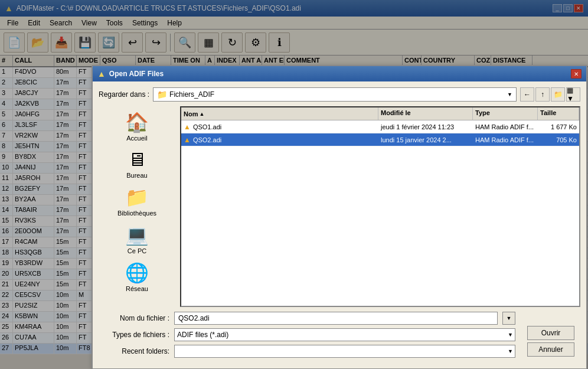  Describe the element at coordinates (551, 341) in the screenshot. I see `dialog-actions: Ouvrir Annuler` at that location.